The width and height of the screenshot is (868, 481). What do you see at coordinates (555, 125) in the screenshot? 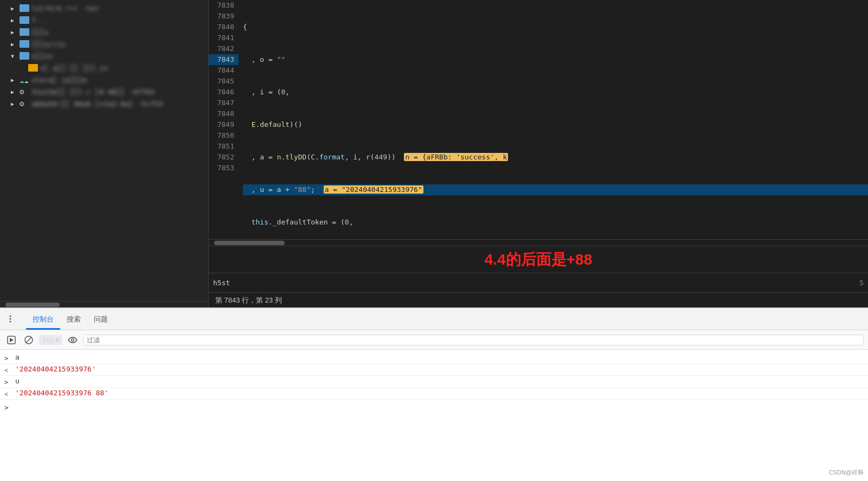
I see `code-line-7841: E.default)()` at bounding box center [555, 125].